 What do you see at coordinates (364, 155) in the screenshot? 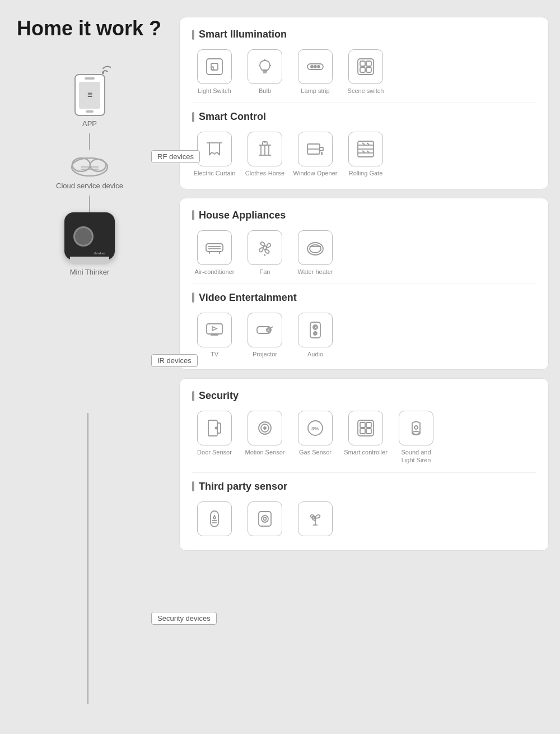
I see `control-items: Electric Curtain` at bounding box center [364, 155].